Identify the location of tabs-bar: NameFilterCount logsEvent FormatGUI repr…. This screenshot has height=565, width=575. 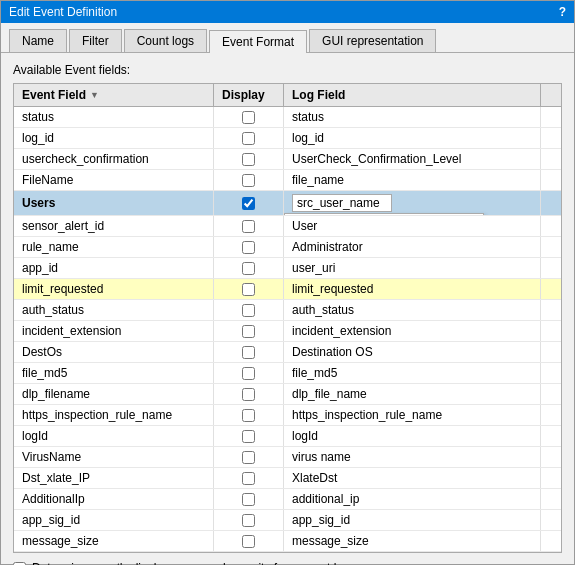
(288, 38).